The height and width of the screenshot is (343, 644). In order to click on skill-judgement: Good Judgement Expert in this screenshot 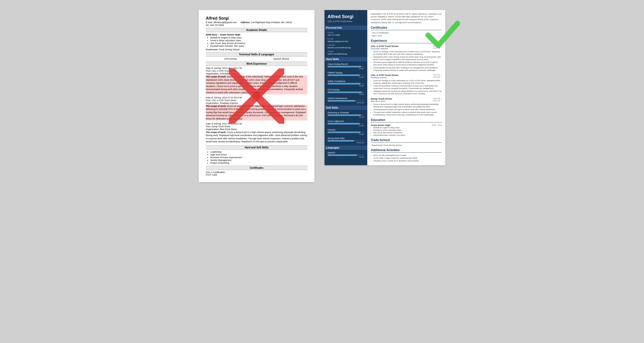, I will do `click(346, 123)`.